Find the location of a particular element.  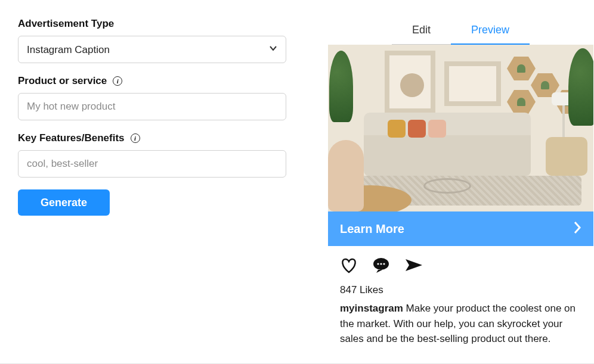

product-group: Product or service i is located at coordinates (152, 98).